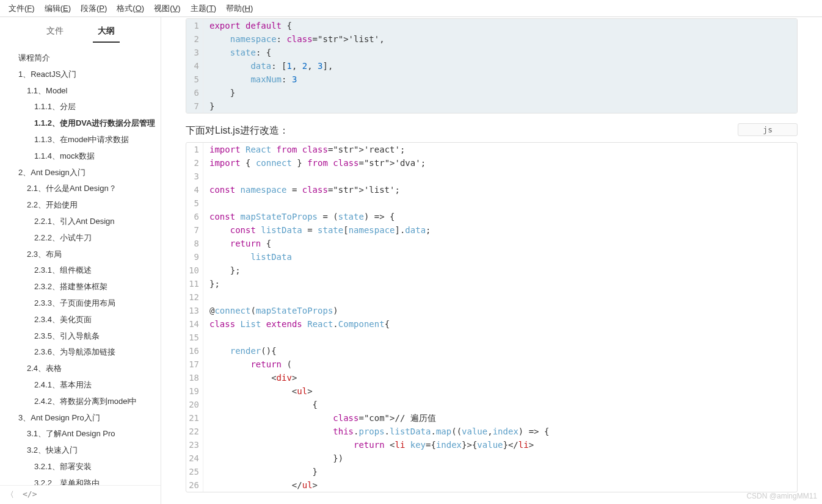 This screenshot has height=504, width=822. I want to click on menu-h: 帮助(H), so click(239, 9).